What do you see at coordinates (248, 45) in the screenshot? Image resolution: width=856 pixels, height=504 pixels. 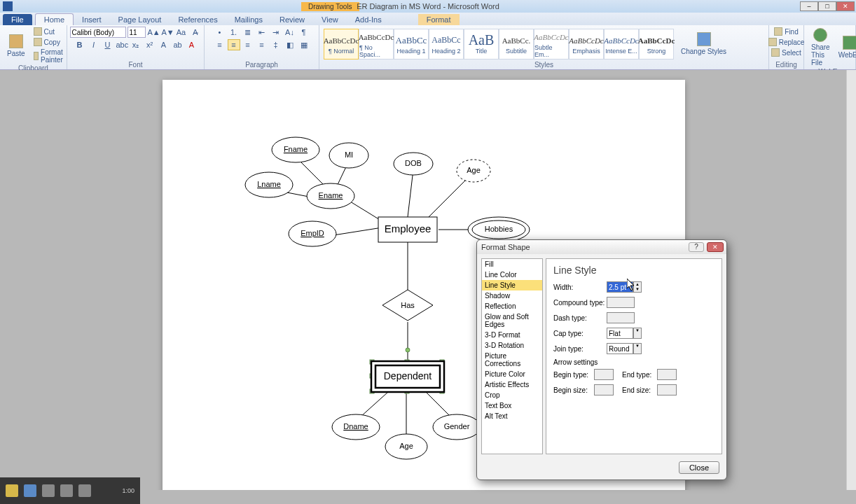 I see `align-right-button: ≡` at bounding box center [248, 45].